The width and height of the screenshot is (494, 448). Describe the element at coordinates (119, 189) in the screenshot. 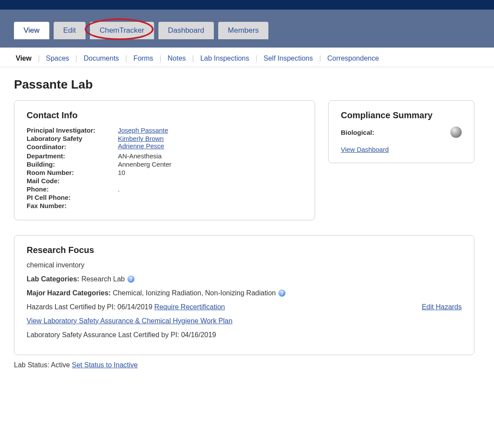

I see `phone-value: .` at that location.